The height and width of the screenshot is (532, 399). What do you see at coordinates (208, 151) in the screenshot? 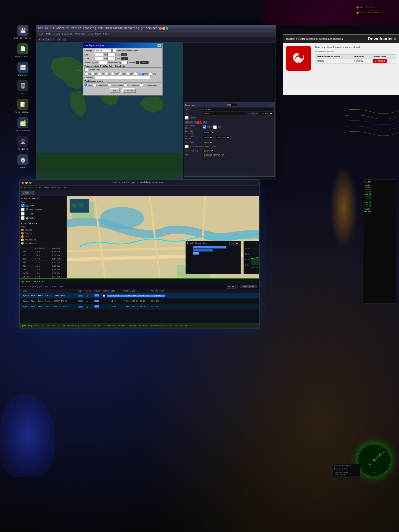
I see `datalogging-select: Binary` at bounding box center [208, 151].